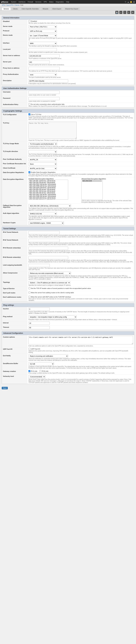  What do you see at coordinates (29, 288) in the screenshot?
I see `checkbox-tos` at bounding box center [29, 288].